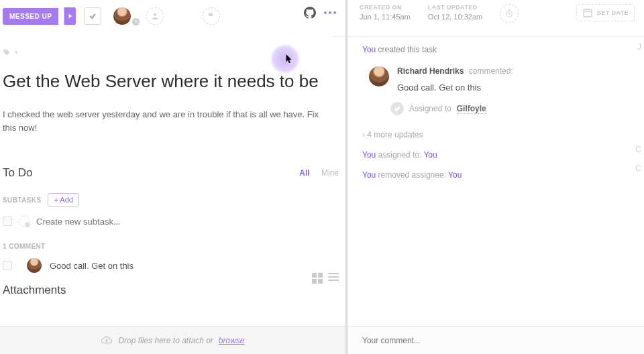 This screenshot has height=354, width=644. What do you see at coordinates (491, 71) in the screenshot?
I see `comment-verb: commented:` at bounding box center [491, 71].